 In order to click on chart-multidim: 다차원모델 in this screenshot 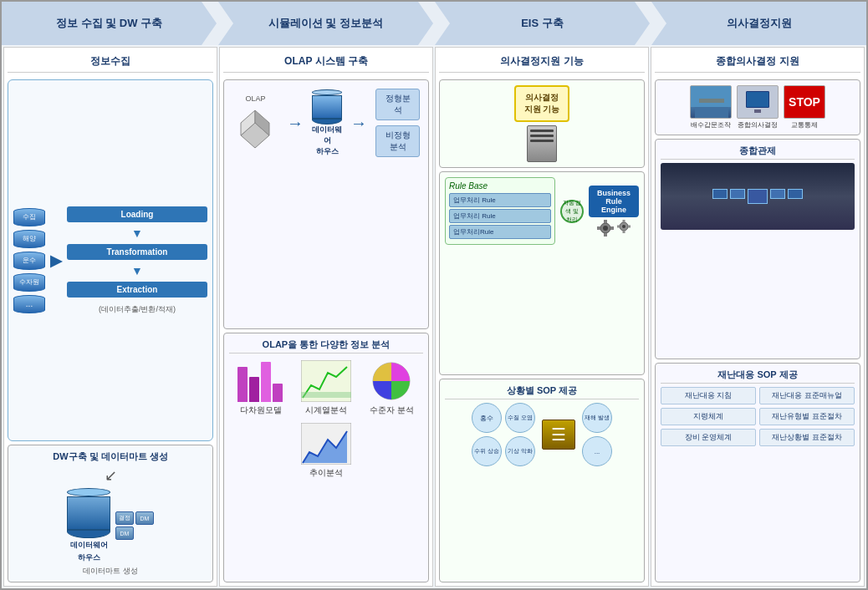, I will do `click(261, 388)`.